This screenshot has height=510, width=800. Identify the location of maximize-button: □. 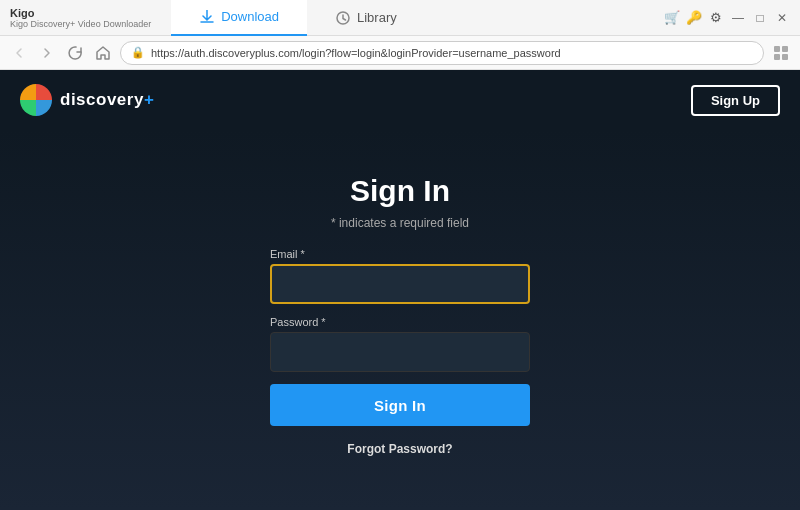
(760, 18).